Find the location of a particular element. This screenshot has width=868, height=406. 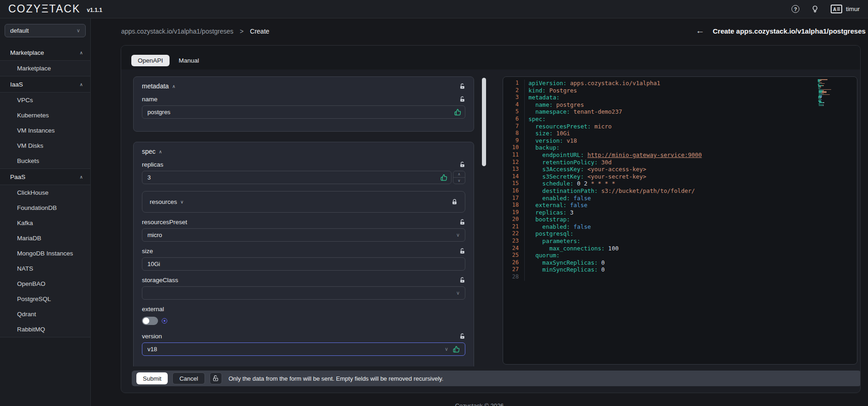

sidebar-item-buckets: Buckets is located at coordinates (45, 161).